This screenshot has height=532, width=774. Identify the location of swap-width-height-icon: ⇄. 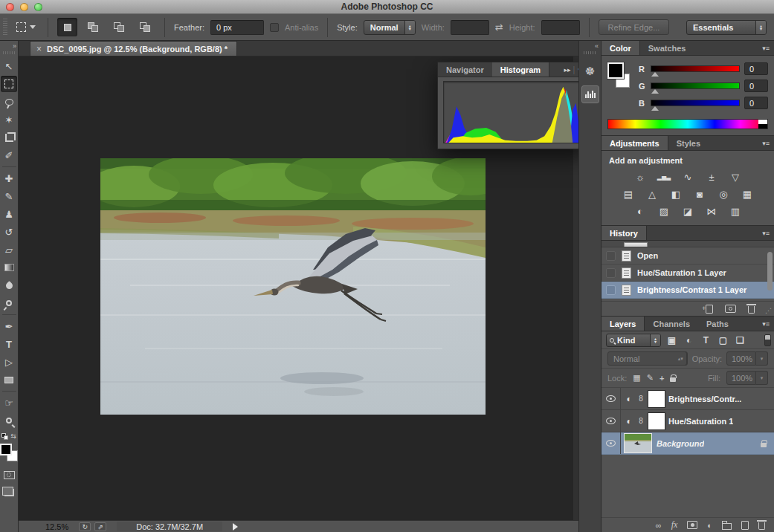
(500, 27).